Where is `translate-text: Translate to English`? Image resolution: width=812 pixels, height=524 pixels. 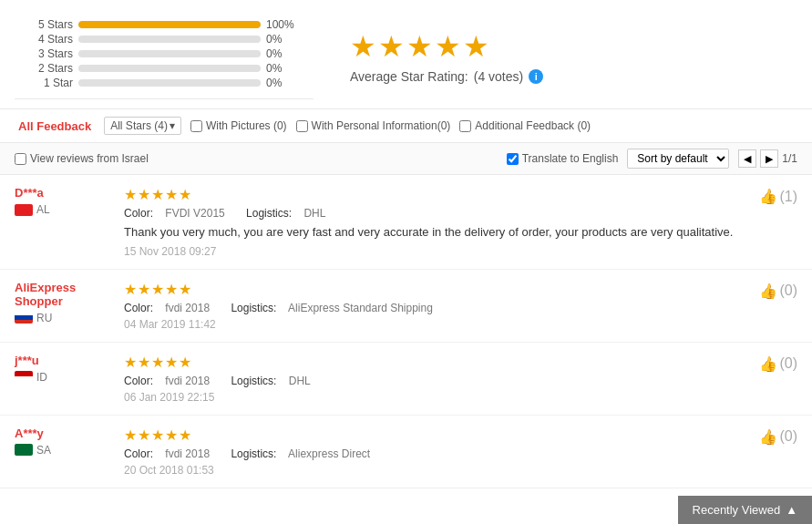 translate-text: Translate to English is located at coordinates (570, 159).